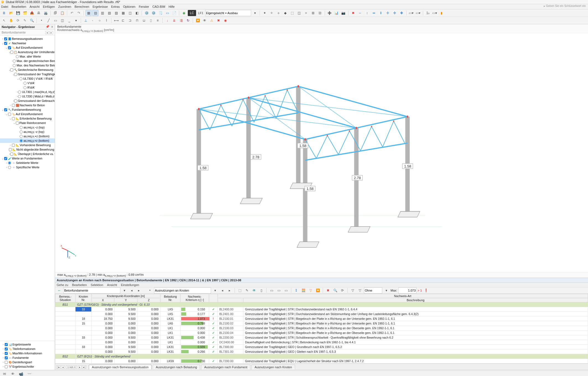 The width and height of the screenshot is (588, 376). What do you see at coordinates (360, 13) in the screenshot?
I see `snap-2-icon: ↔` at bounding box center [360, 13].